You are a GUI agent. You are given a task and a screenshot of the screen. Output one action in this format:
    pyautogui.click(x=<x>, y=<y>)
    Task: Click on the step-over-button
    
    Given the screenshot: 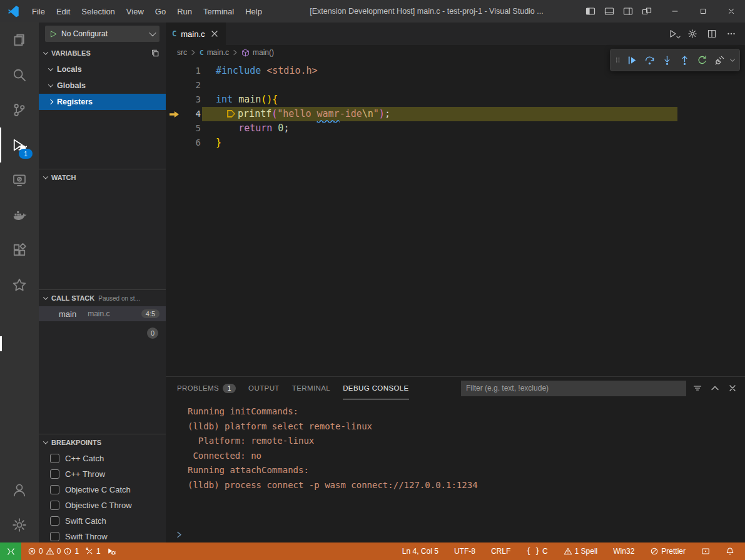 What is the action you would take?
    pyautogui.click(x=649, y=60)
    